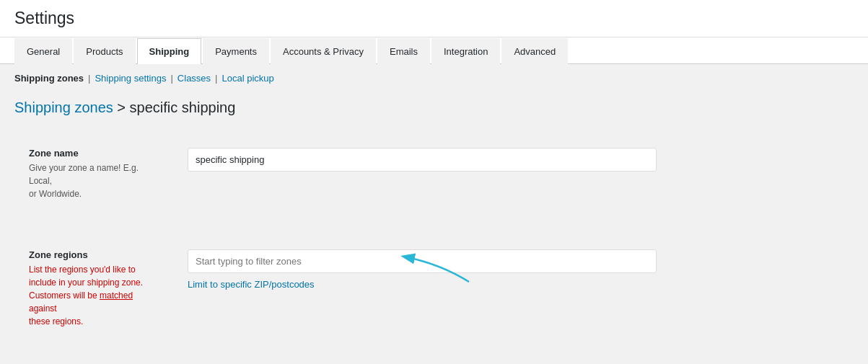  Describe the element at coordinates (236, 51) in the screenshot. I see `tab-payments: Payments` at that location.